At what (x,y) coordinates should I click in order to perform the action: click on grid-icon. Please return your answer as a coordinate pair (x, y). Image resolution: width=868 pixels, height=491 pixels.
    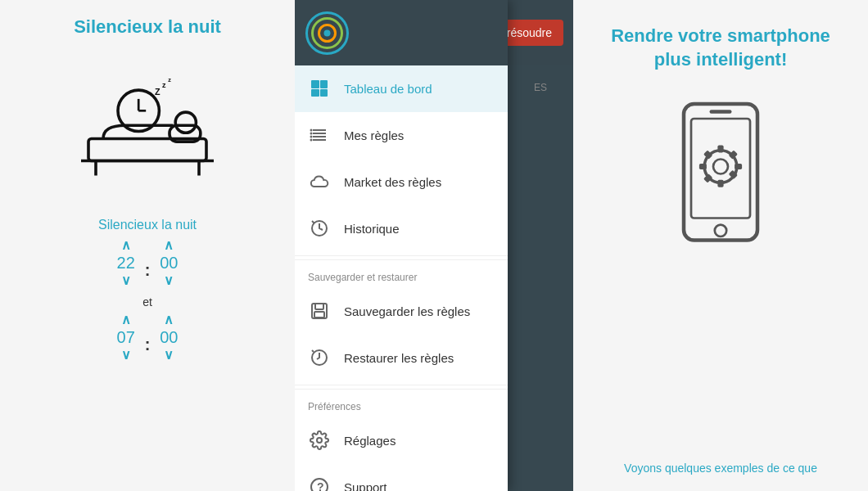
    Looking at the image, I should click on (319, 88).